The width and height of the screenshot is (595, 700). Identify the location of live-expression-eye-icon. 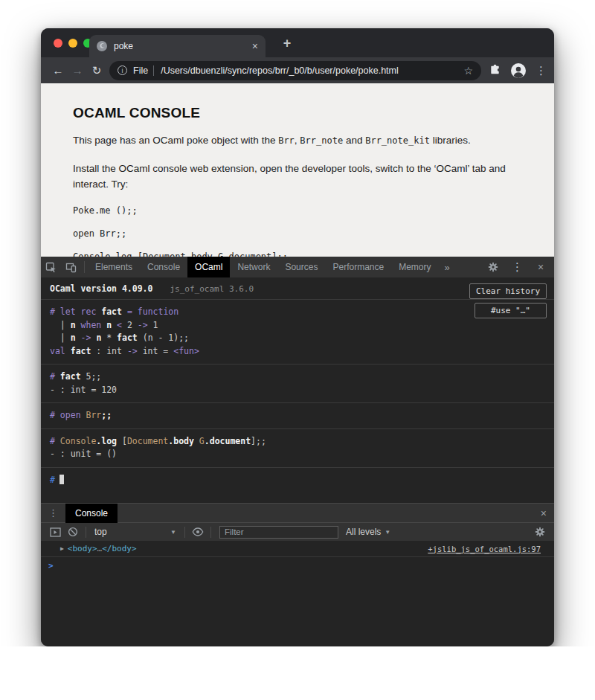
(198, 532).